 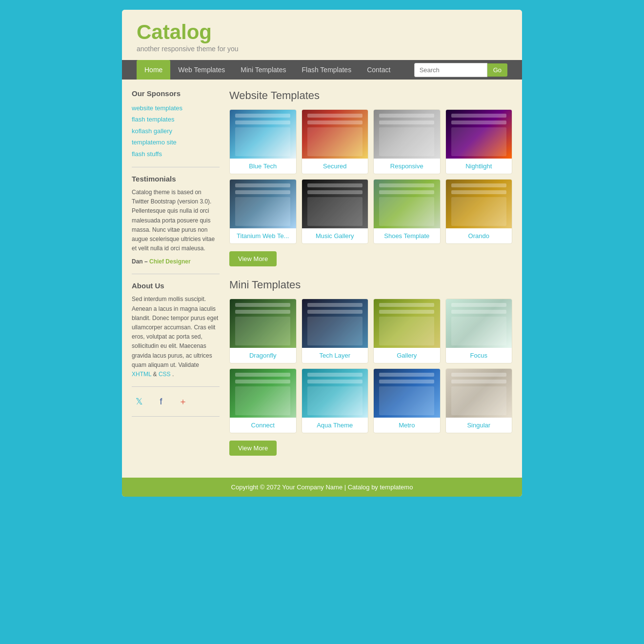 What do you see at coordinates (176, 94) in the screenshot?
I see `sponsors-title: Our Sponsors` at bounding box center [176, 94].